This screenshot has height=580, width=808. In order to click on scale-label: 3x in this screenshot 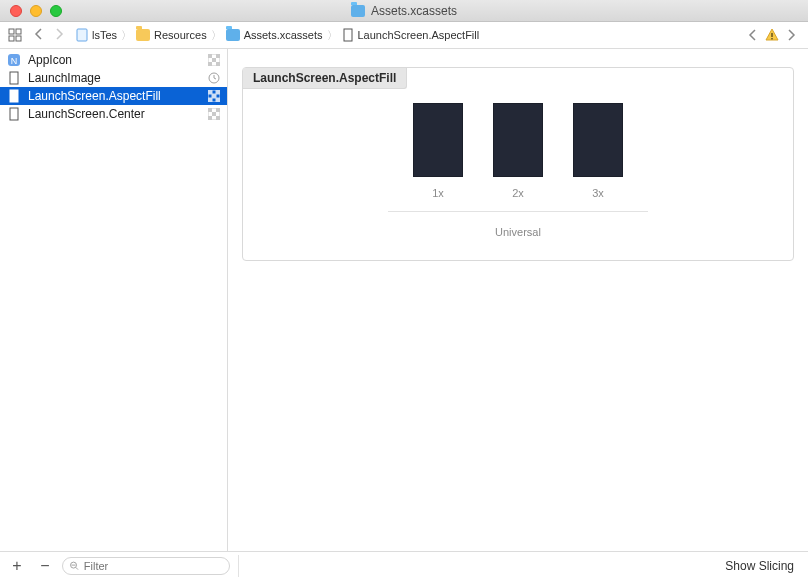, I will do `click(598, 193)`.